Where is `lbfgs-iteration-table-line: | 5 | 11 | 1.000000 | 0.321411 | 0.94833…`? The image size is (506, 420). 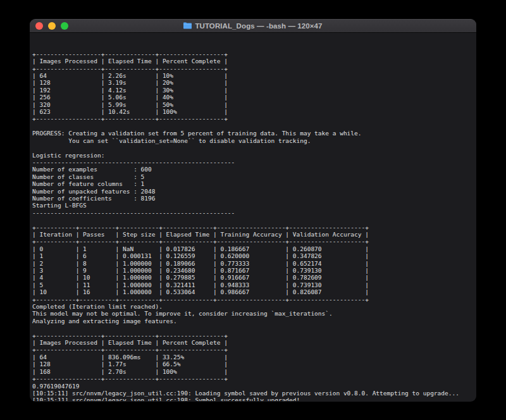 lbfgs-iteration-table-line: | 5 | 11 | 1.000000 | 0.321411 | 0.94833… is located at coordinates (253, 285).